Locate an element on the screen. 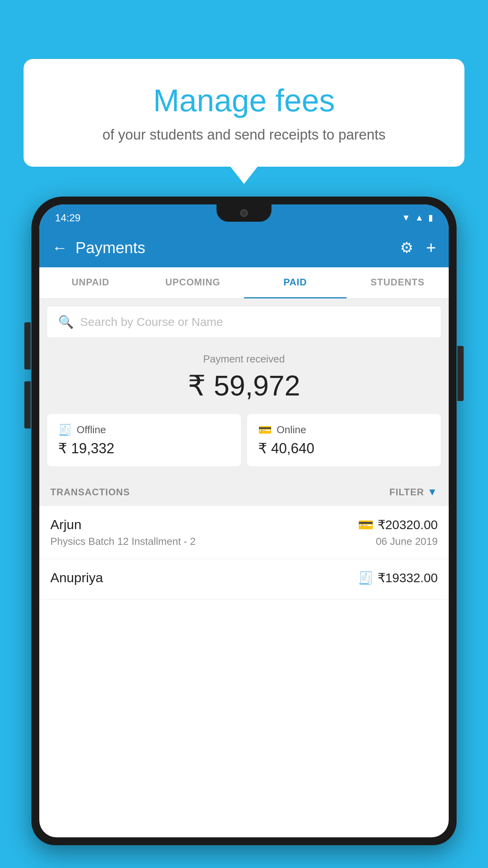  speech-bubble: Manage fees of your students and send re… is located at coordinates (244, 113).